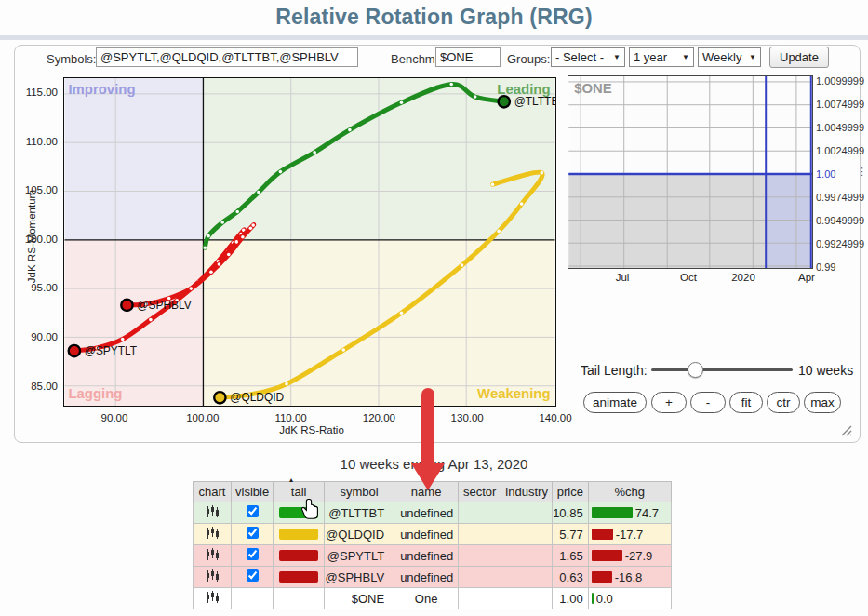 The image size is (868, 616). What do you see at coordinates (588, 58) in the screenshot?
I see `groups-select: - Select - ▼` at bounding box center [588, 58].